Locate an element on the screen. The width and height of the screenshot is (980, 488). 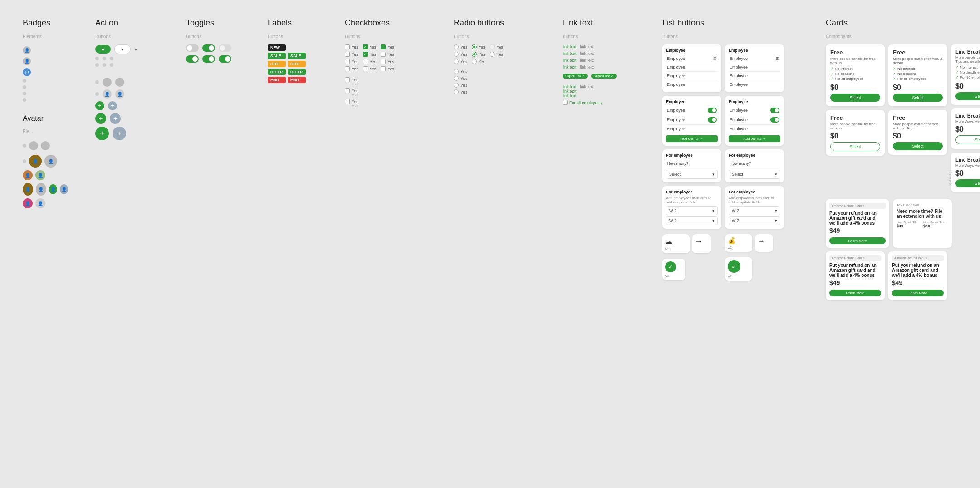
link-cb-box1 is located at coordinates (565, 103).